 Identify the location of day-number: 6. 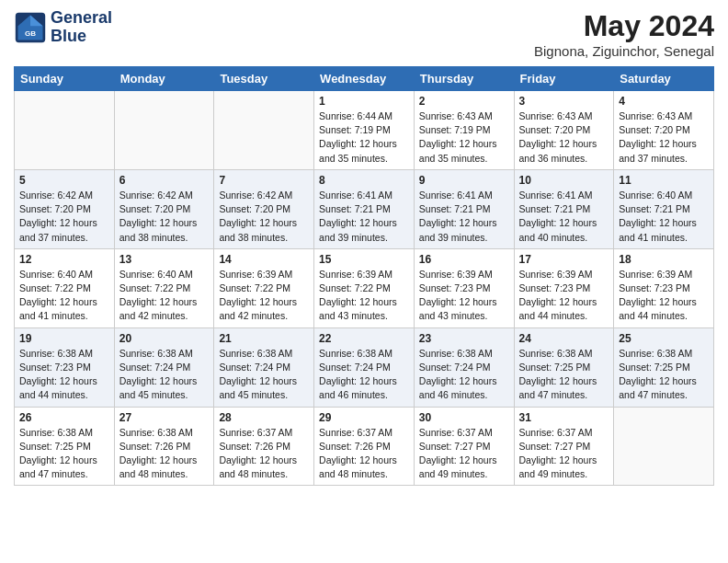
(165, 180).